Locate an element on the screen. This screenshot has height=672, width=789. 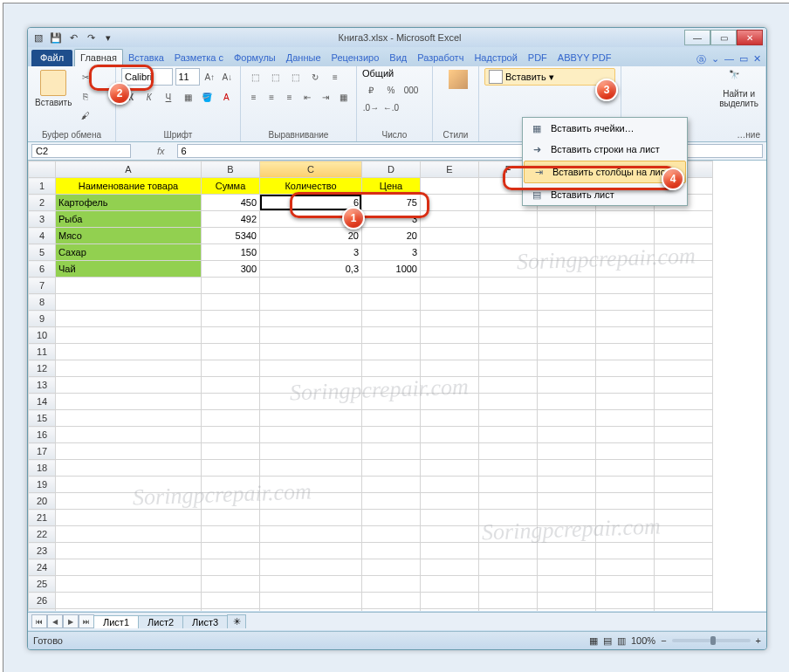
cell: 20 is located at coordinates (391, 236).